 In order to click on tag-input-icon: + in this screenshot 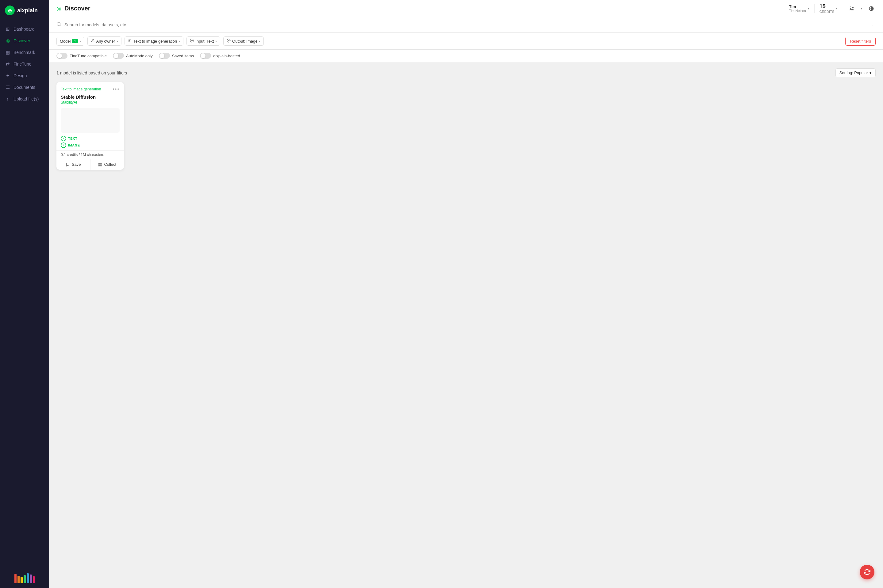, I will do `click(64, 139)`.